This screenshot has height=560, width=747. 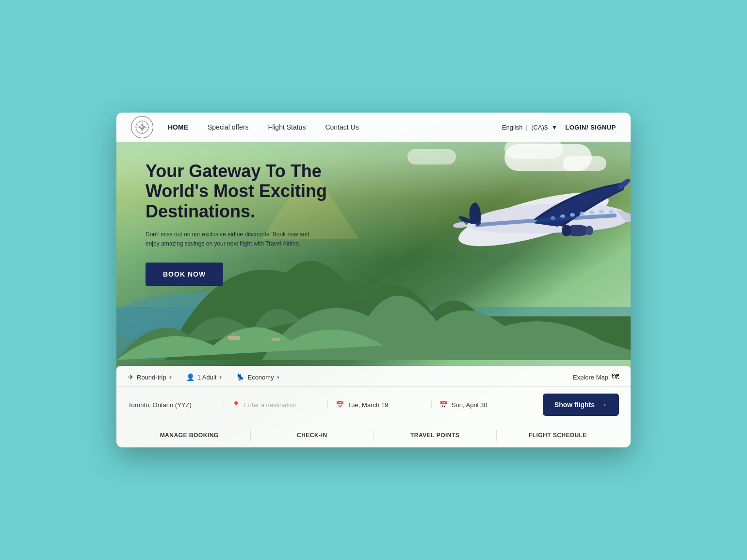 What do you see at coordinates (172, 405) in the screenshot?
I see `origin-input` at bounding box center [172, 405].